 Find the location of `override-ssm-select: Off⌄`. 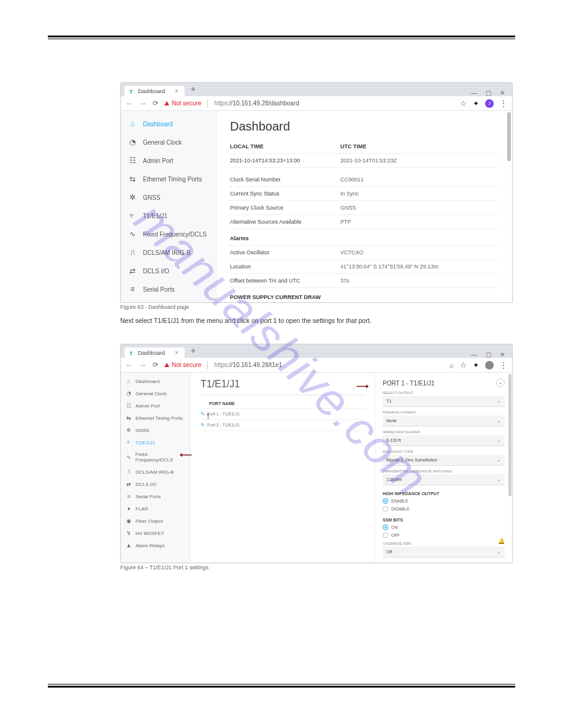

override-ssm-select: Off⌄ is located at coordinates (444, 552).